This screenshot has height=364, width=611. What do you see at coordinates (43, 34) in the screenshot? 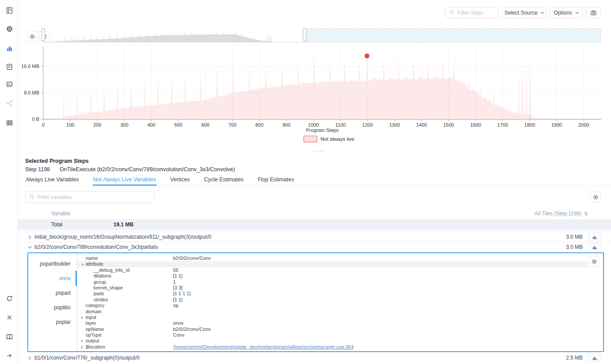
I see `range-handle-left` at bounding box center [43, 34].